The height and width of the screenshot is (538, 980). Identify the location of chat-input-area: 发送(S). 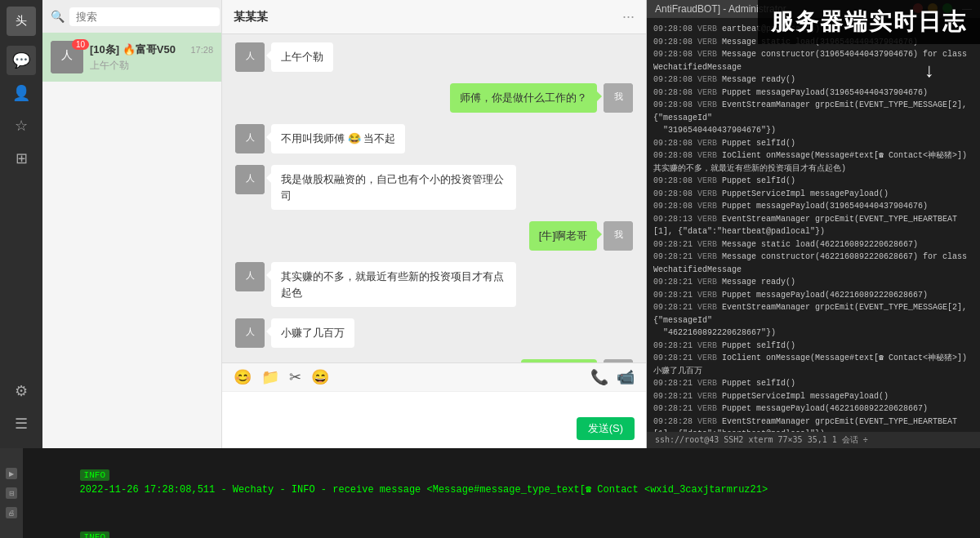
(434, 420).